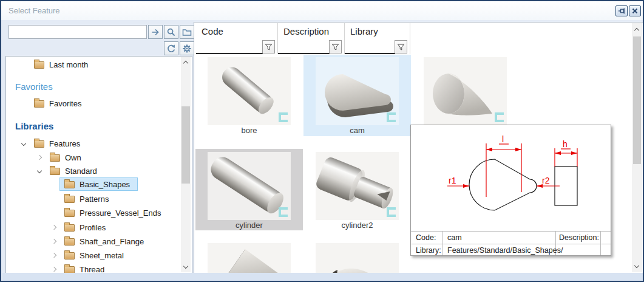 The height and width of the screenshot is (282, 644). I want to click on tree-item-favorites: Favorites, so click(93, 104).